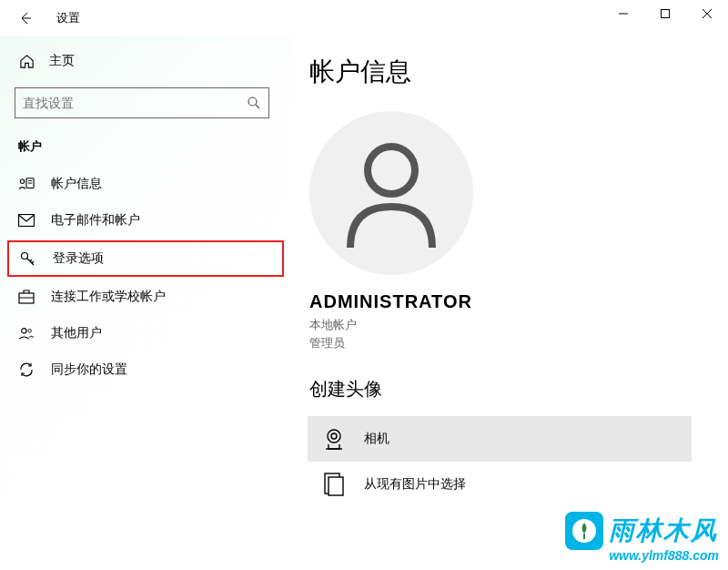 This screenshot has width=728, height=570. Describe the element at coordinates (415, 484) in the screenshot. I see `option-label: 从现有图片中选择` at that location.